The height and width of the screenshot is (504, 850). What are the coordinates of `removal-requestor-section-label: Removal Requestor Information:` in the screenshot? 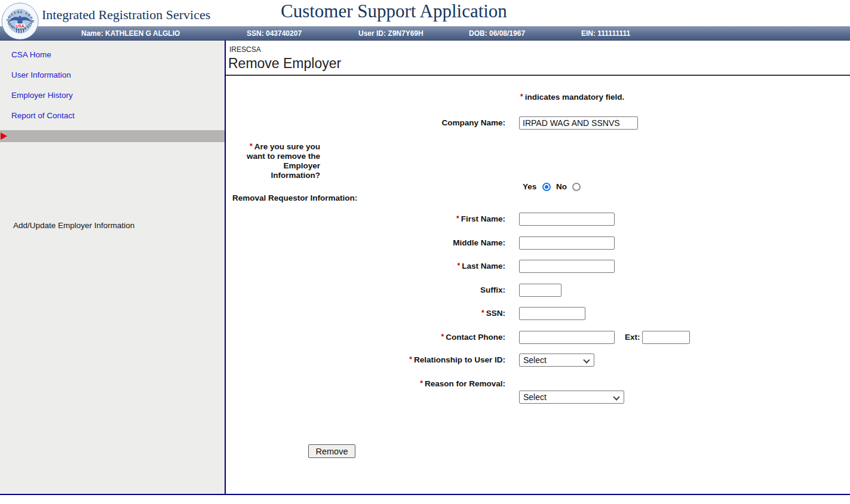 It's located at (295, 198).